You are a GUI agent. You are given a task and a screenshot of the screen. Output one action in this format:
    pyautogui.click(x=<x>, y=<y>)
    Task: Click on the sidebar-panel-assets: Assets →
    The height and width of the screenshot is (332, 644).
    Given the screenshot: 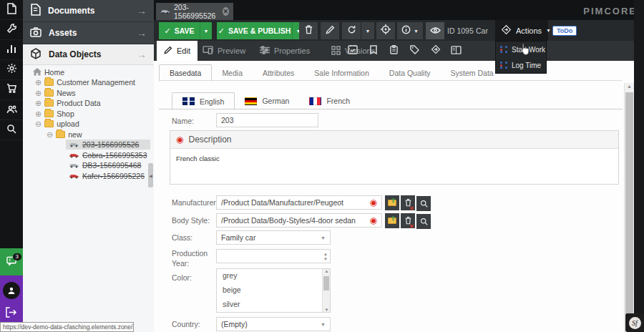 What is the action you would take?
    pyautogui.click(x=89, y=33)
    